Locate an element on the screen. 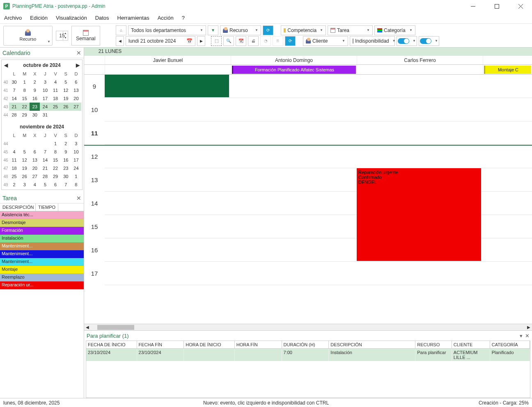 This screenshot has width=532, height=407. tarea-item: Asistencia téc... is located at coordinates (42, 215).